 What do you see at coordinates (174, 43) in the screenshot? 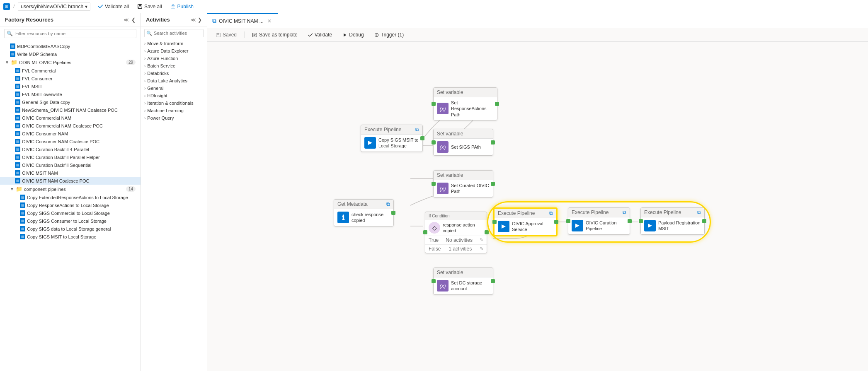
I see `activity-group-move-transform: › Move & transform` at bounding box center [174, 43].